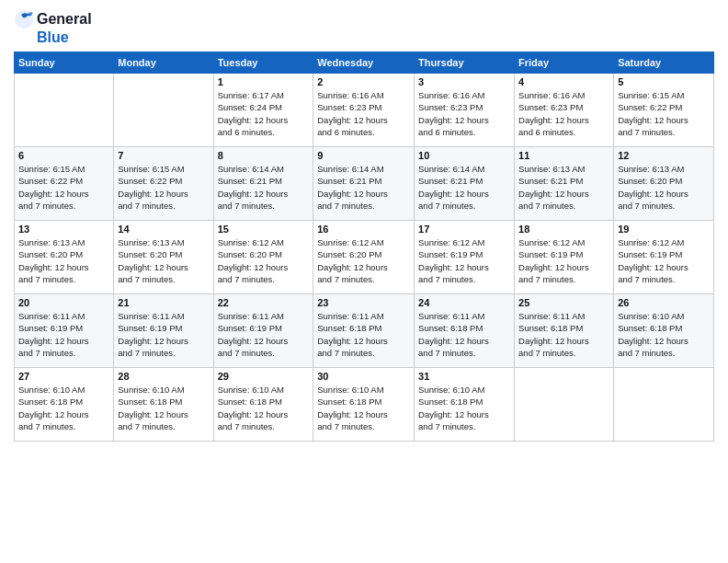 The width and height of the screenshot is (728, 563). What do you see at coordinates (564, 303) in the screenshot?
I see `day-number: 25` at bounding box center [564, 303].